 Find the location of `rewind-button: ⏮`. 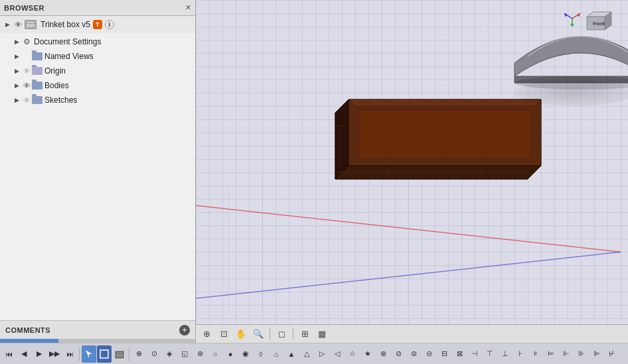

rewind-button: ⏮ is located at coordinates (9, 354).